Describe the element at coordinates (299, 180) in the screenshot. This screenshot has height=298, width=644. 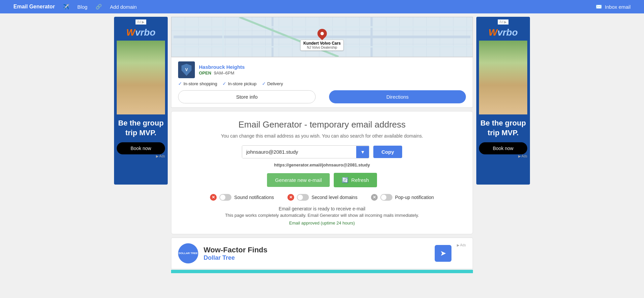
I see `generate-button: Generate new e-mail` at that location.